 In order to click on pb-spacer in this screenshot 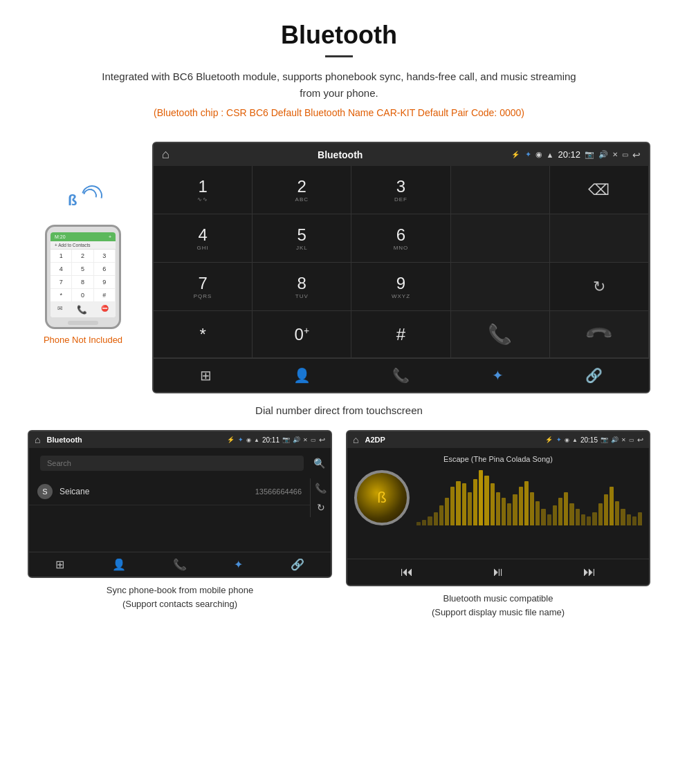, I will do `click(180, 534)`.